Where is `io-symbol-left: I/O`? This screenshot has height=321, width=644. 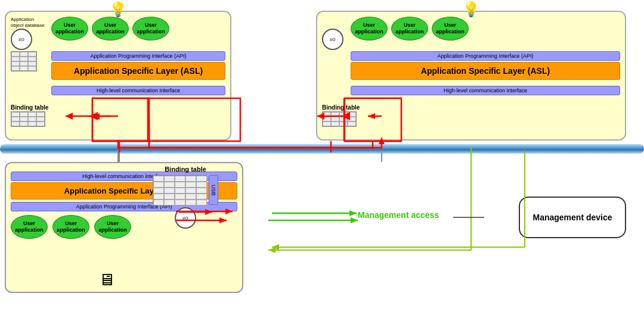 io-symbol-left: I/O is located at coordinates (24, 50).